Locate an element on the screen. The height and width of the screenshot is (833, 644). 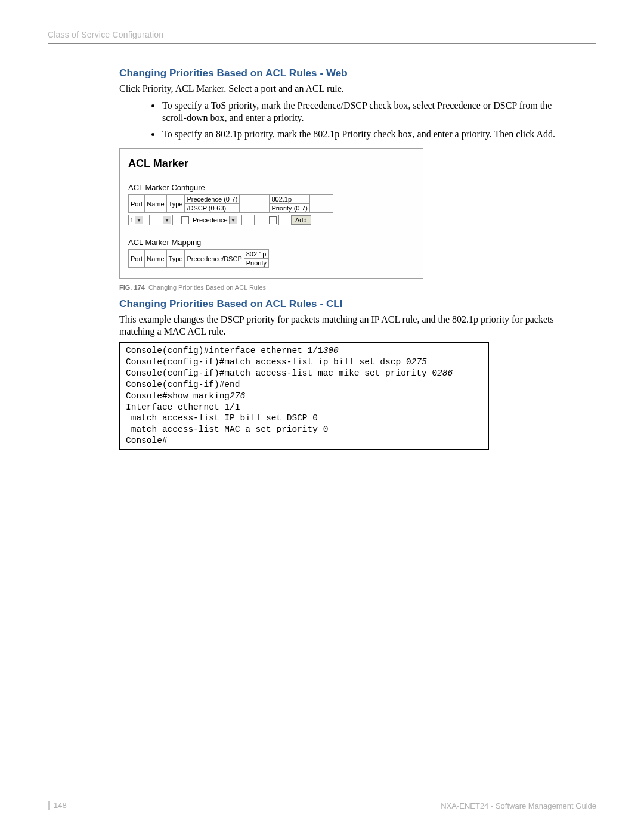
section-cli-title: Changing Priorities Based on ACL Rules -… is located at coordinates (340, 304).